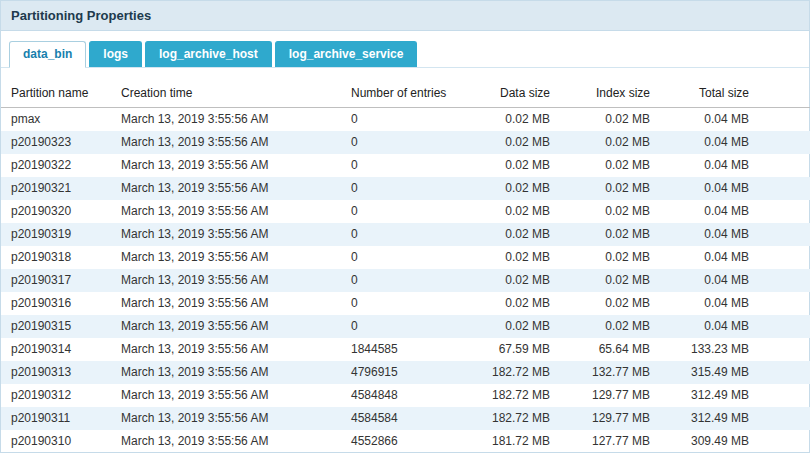 The image size is (810, 453). What do you see at coordinates (406, 212) in the screenshot?
I see `table-row: p20190320March 13, 2019 3:55:56 AM00.02 …` at bounding box center [406, 212].